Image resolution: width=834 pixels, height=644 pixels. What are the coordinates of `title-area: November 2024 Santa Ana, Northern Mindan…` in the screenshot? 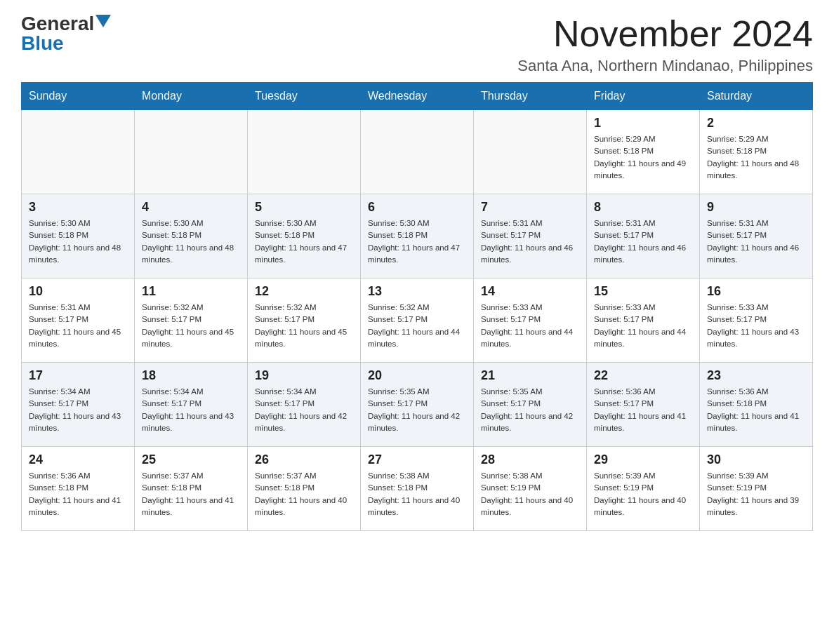 It's located at (666, 45).